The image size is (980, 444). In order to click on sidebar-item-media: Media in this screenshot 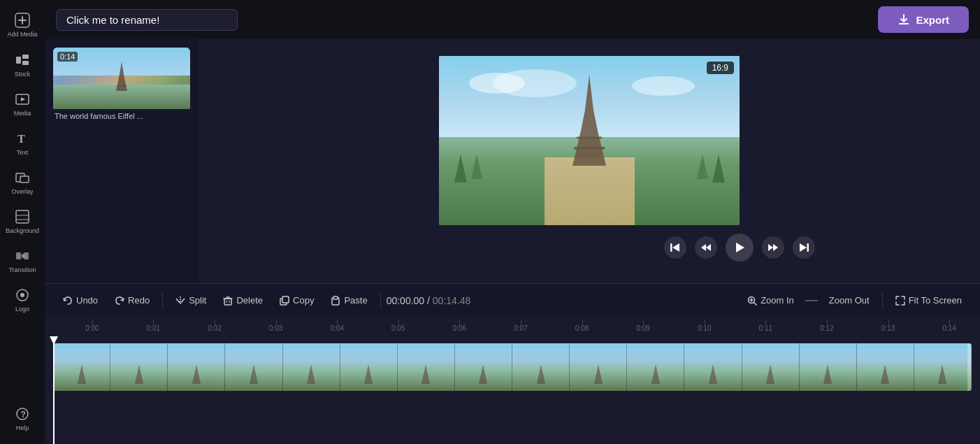, I will do `click(22, 104)`.